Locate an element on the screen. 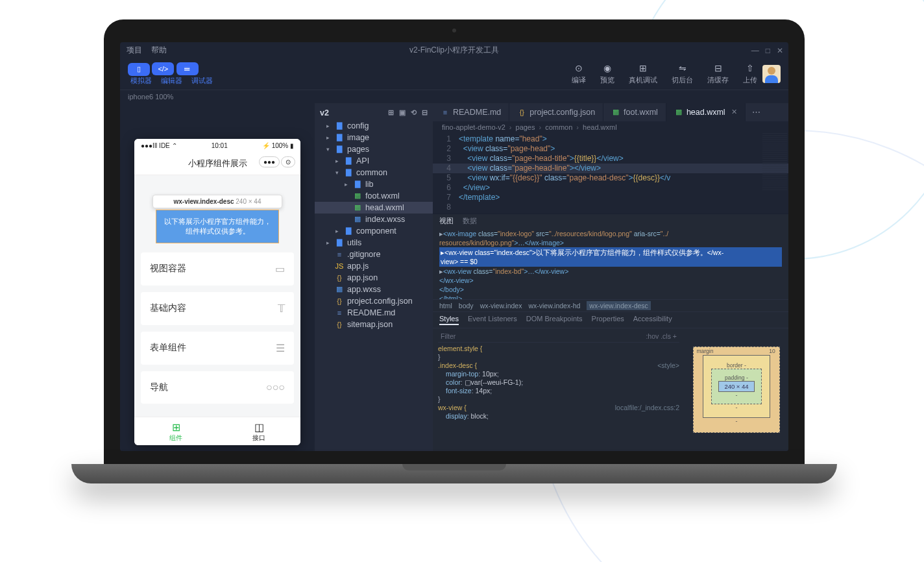 Image resolution: width=924 pixels, height=562 pixels. dom-line: </wx-view> is located at coordinates (611, 280).